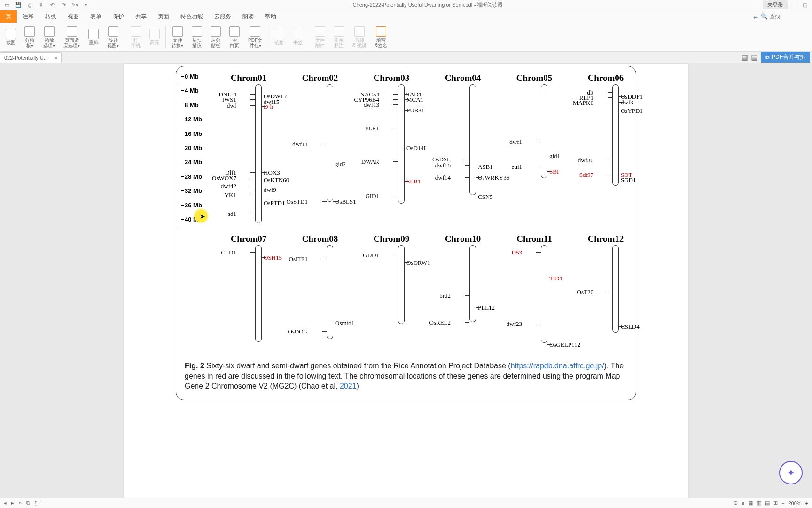 This screenshot has width=812, height=508. What do you see at coordinates (586, 292) in the screenshot?
I see `gene-label: OsT20` at bounding box center [586, 292].